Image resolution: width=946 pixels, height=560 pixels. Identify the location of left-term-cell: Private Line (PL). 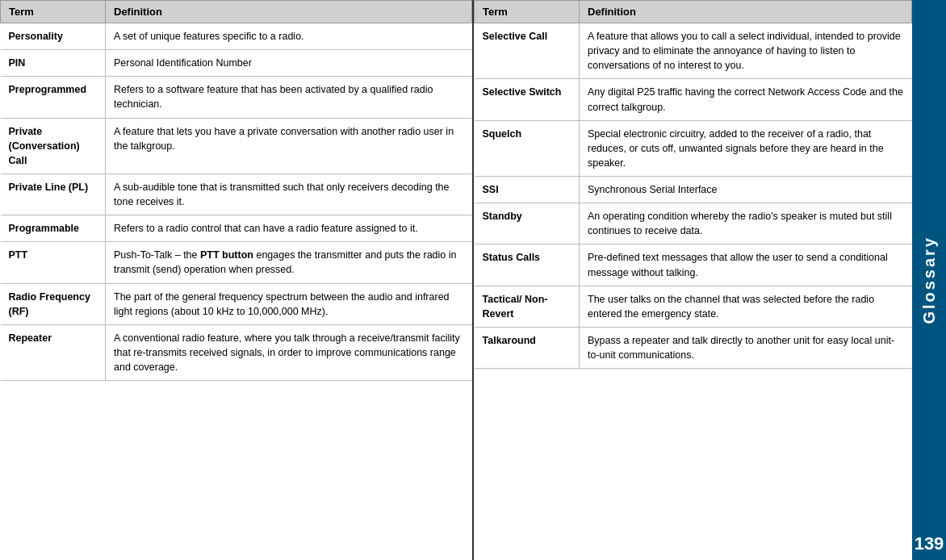
(53, 194).